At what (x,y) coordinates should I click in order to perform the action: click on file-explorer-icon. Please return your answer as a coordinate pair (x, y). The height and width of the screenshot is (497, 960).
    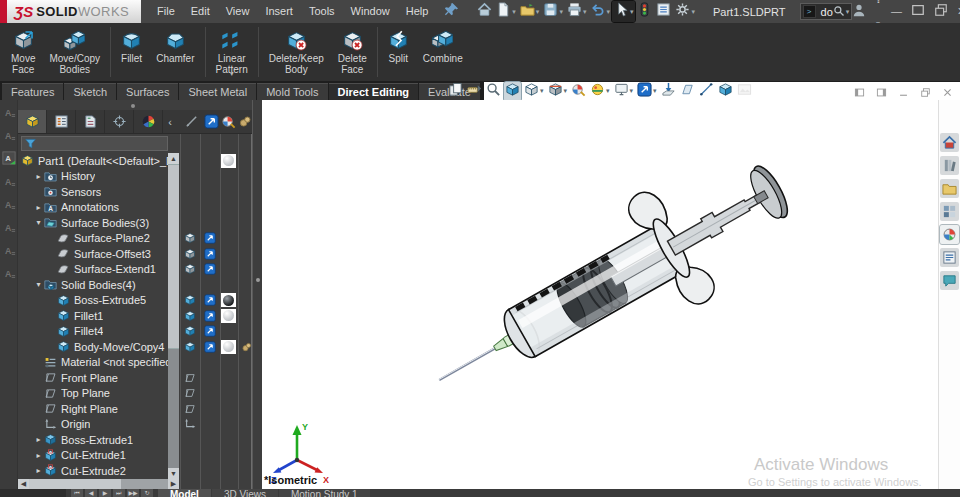
    Looking at the image, I should click on (950, 188).